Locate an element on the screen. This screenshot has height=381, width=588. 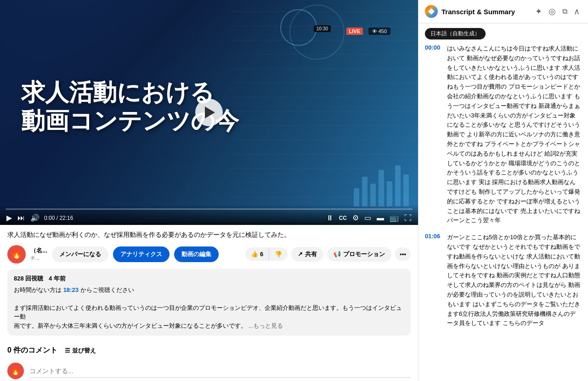
play-control: ▶ is located at coordinates (9, 218).